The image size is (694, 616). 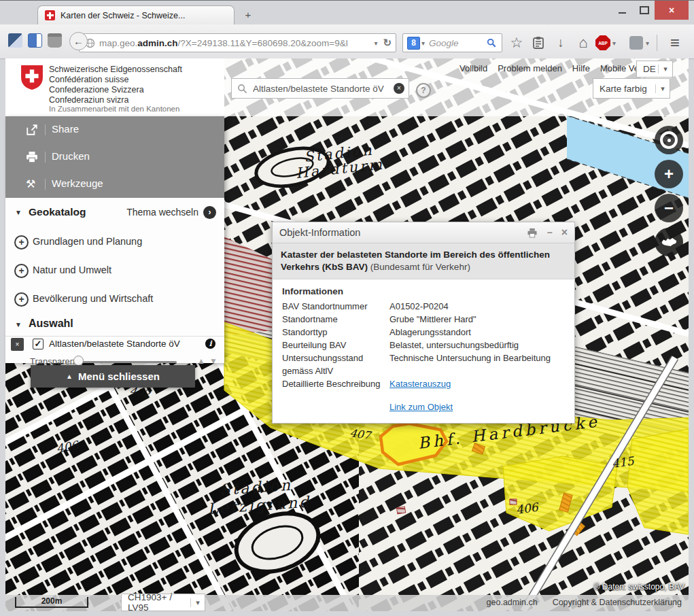 I want to click on header-links: Vollbild Problem melden Hilfe Mobile Ver…, so click(x=559, y=68).